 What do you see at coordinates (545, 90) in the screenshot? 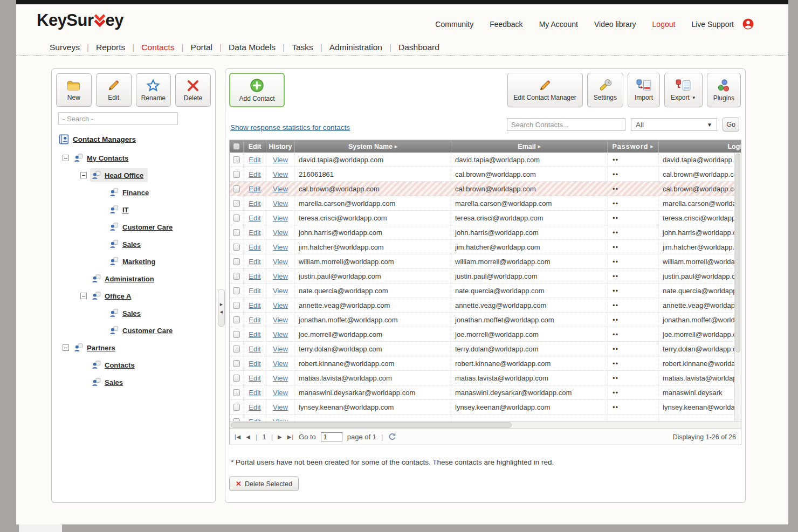
I see `edit-contact-manager-button: Edit Contact Manager` at bounding box center [545, 90].